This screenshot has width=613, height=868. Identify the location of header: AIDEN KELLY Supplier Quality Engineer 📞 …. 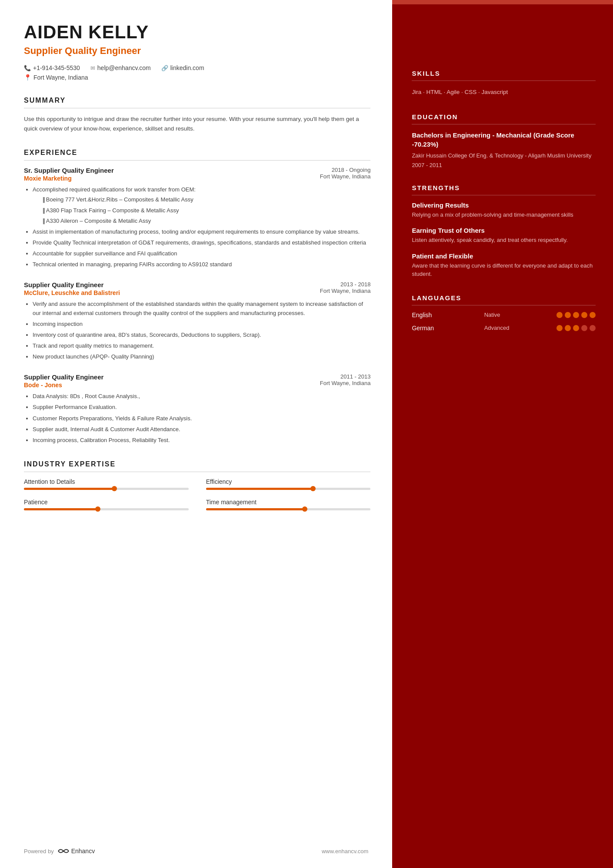
(197, 51).